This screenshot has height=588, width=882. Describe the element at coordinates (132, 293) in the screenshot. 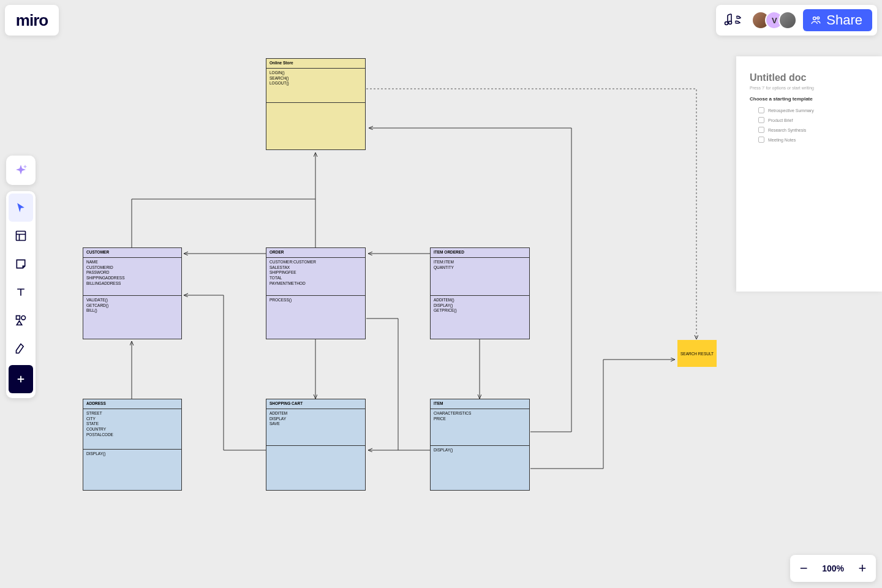

I see `class-customer: CUSTOMER NAME CUSTOMERID PASSWORD SHIPPI…` at that location.